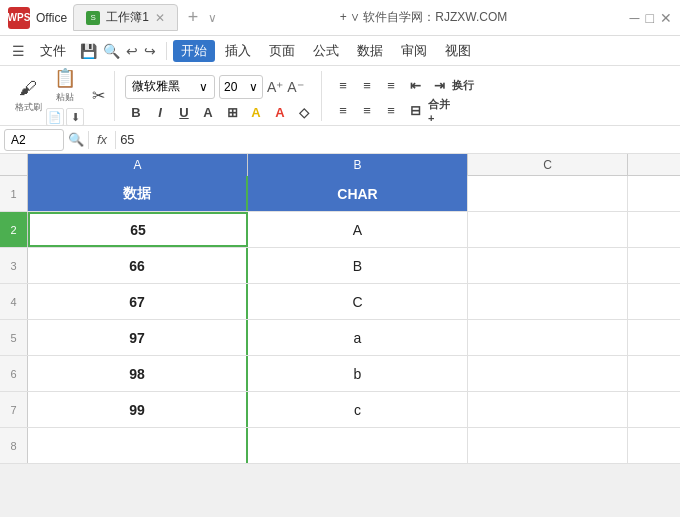 Image resolution: width=680 pixels, height=517 pixels. What do you see at coordinates (138, 338) in the screenshot?
I see `grid-cell-a-5: 97` at bounding box center [138, 338].